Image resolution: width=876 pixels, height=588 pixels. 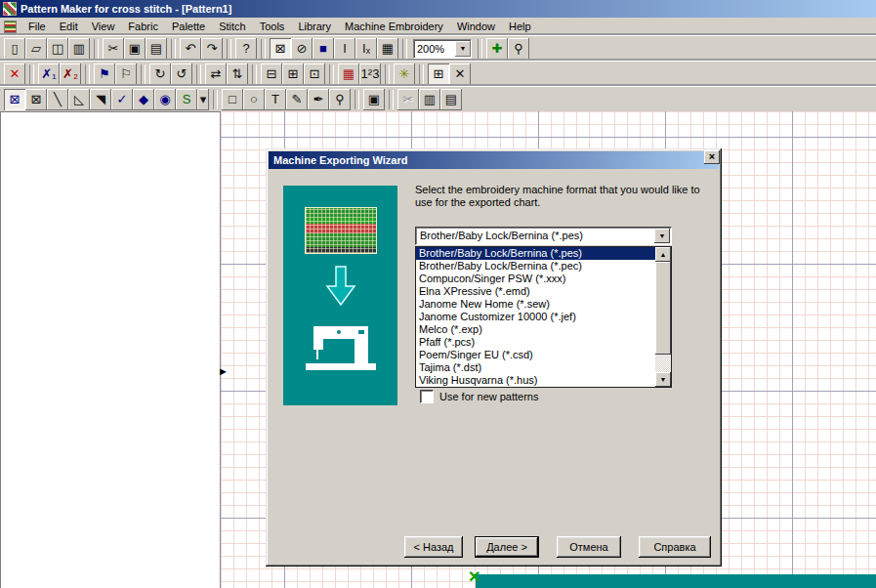 What do you see at coordinates (187, 100) in the screenshot?
I see `special-stitch-button: S` at bounding box center [187, 100].